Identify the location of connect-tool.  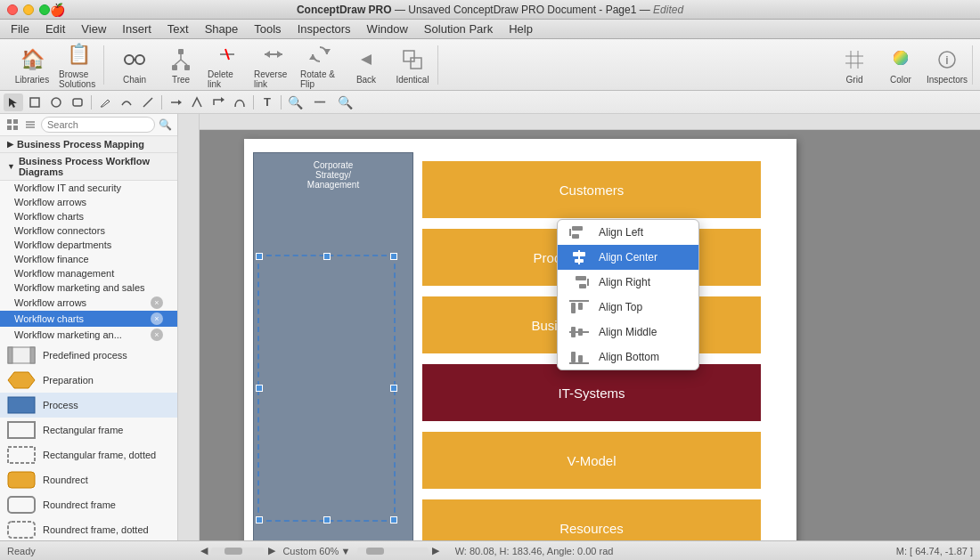
(176, 102).